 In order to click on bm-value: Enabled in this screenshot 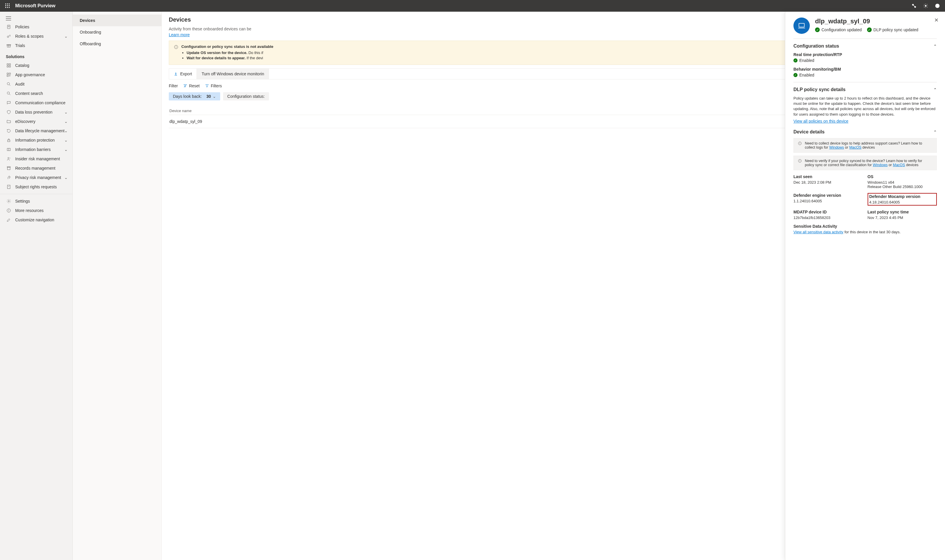, I will do `click(807, 75)`.